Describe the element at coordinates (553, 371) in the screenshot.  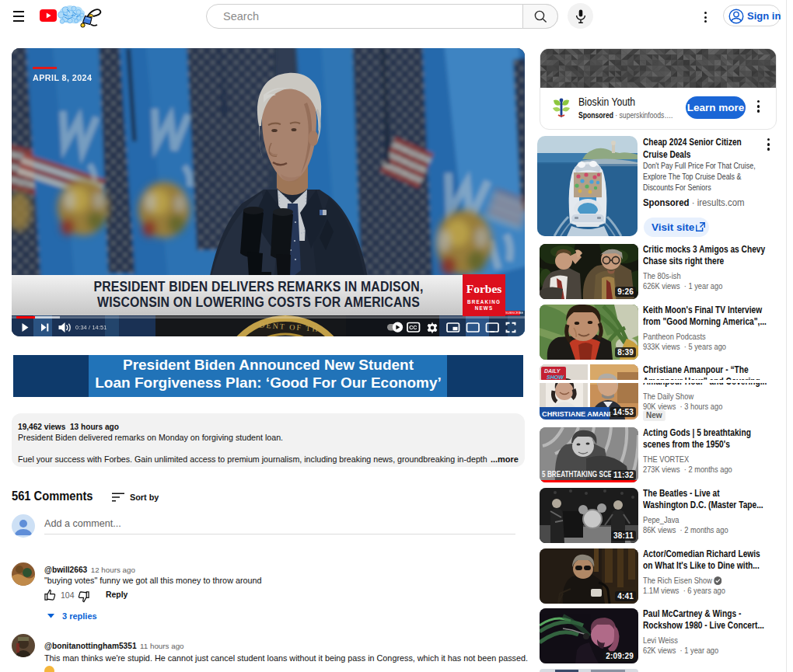
I see `svg-text: DAILY` at that location.